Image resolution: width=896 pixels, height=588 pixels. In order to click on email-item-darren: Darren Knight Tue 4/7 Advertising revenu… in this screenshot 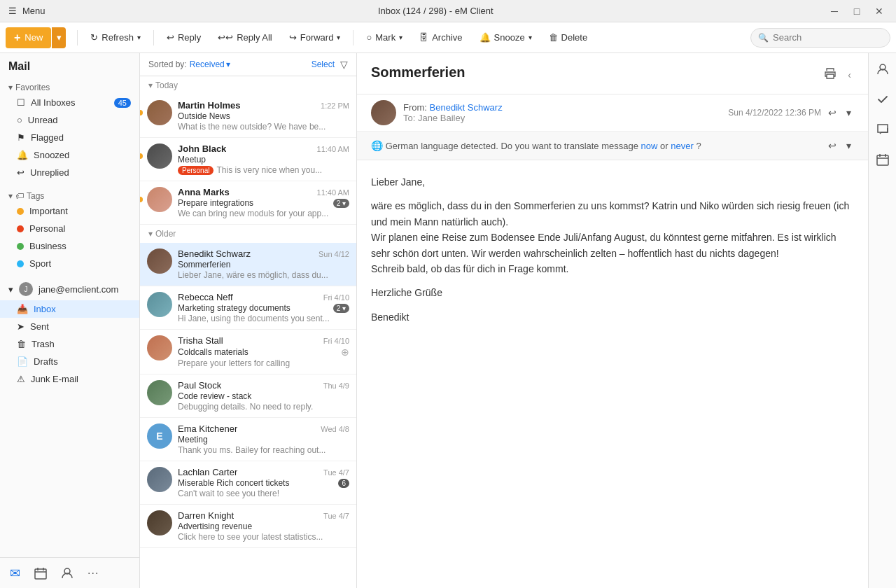, I will do `click(248, 526)`.